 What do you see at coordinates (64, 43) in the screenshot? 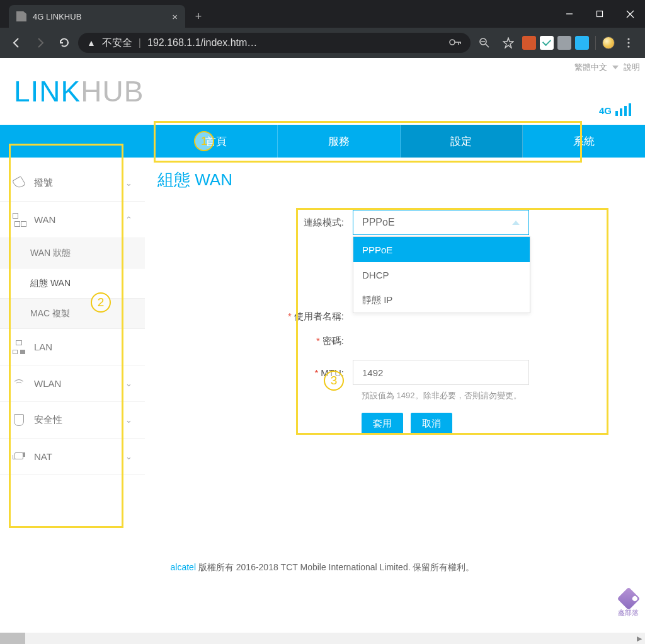
I see `nav-reload-icon` at bounding box center [64, 43].